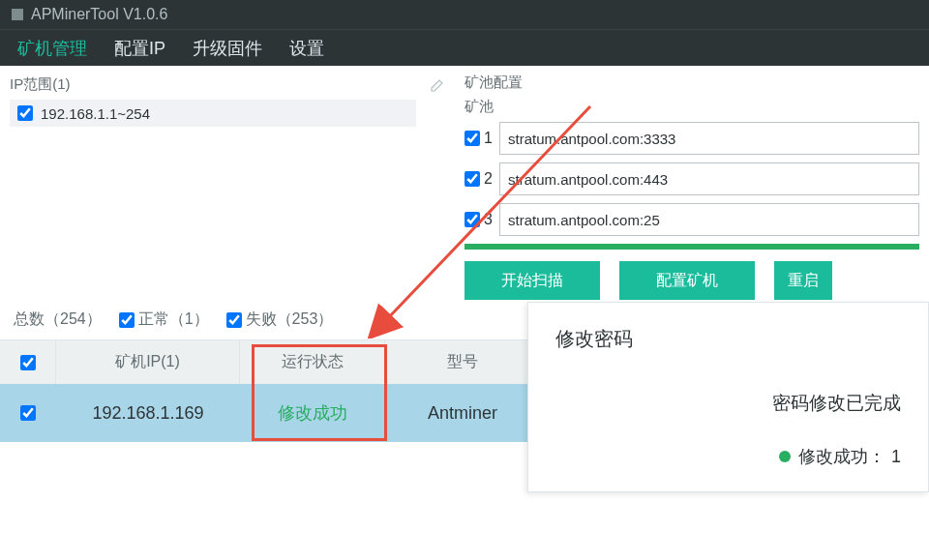  I want to click on row-status: 修改成功, so click(313, 413).